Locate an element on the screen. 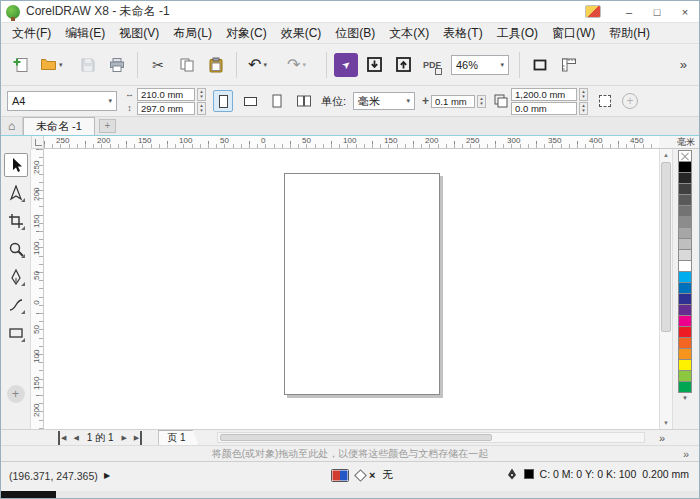  fullscreen-preview-button is located at coordinates (540, 65).